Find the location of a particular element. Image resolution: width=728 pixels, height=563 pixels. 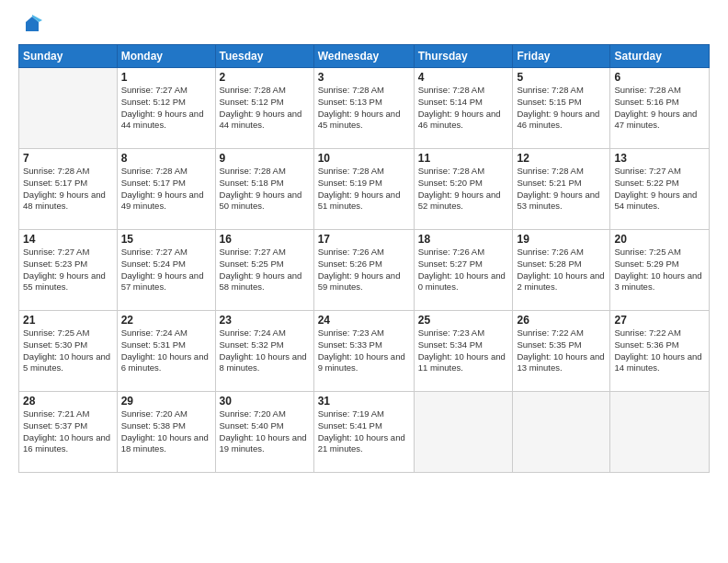

day-number: 4 is located at coordinates (463, 77).